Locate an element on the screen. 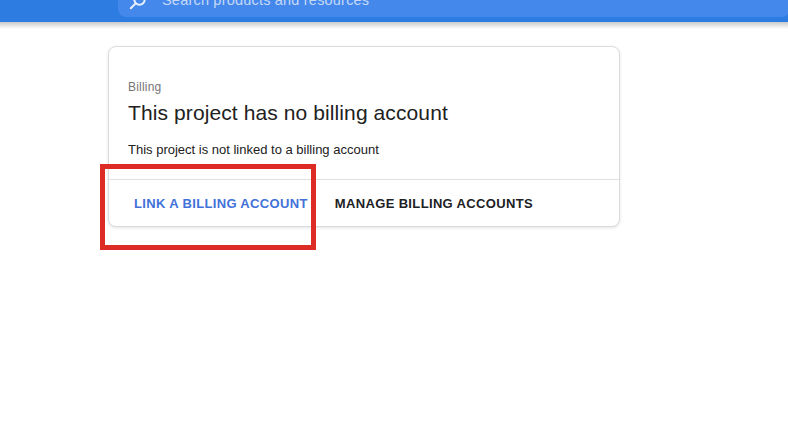  card-eyebrow-billing: Billing is located at coordinates (364, 87).